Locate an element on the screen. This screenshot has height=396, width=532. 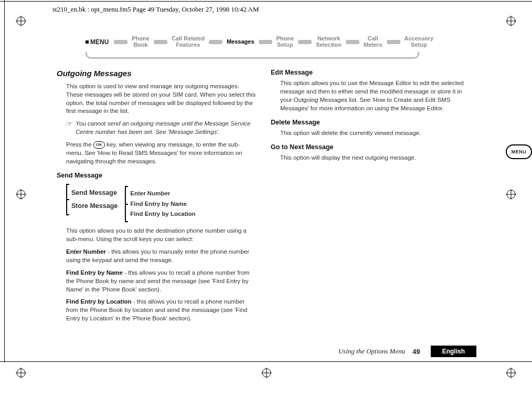
send-message-intro: This option allows you to add the destin… is located at coordinates (161, 235).